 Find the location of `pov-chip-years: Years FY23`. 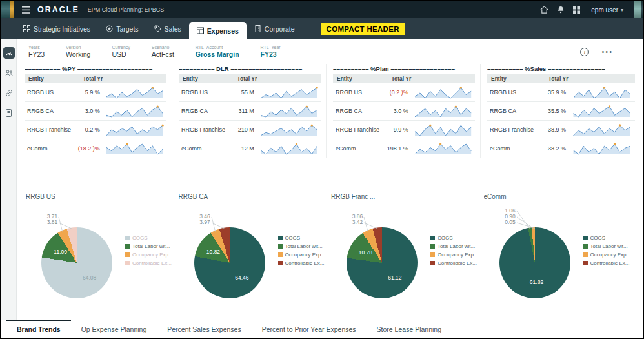

pov-chip-years: Years FY23 is located at coordinates (40, 52).